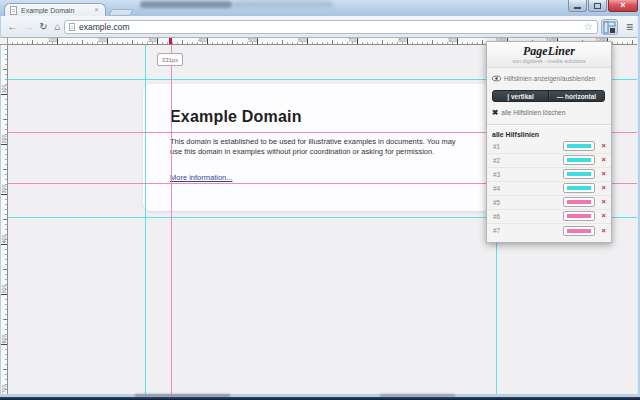 This screenshot has height=400, width=640. What do you see at coordinates (610, 27) in the screenshot?
I see `pageliner-extension-icon` at bounding box center [610, 27].